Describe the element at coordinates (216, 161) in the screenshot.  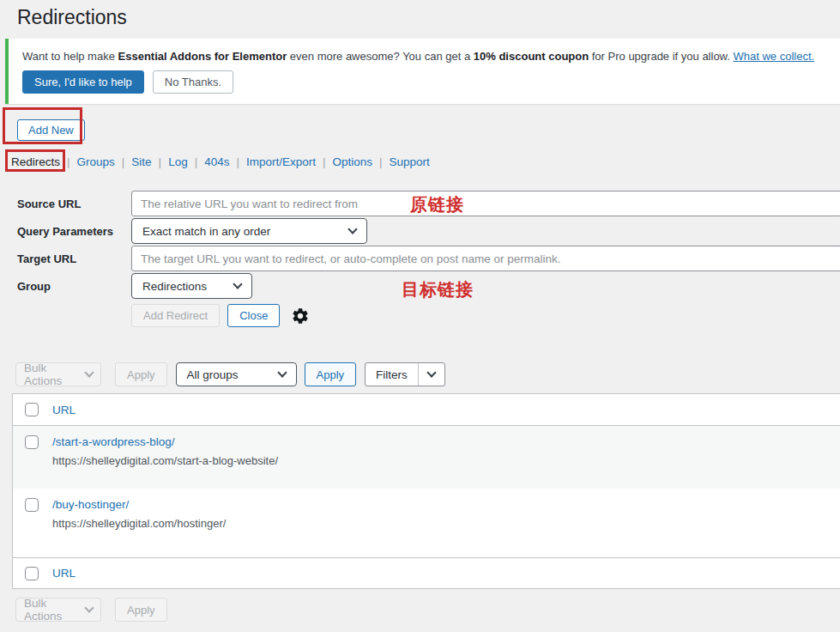
I see `tab-404s: 404s` at that location.